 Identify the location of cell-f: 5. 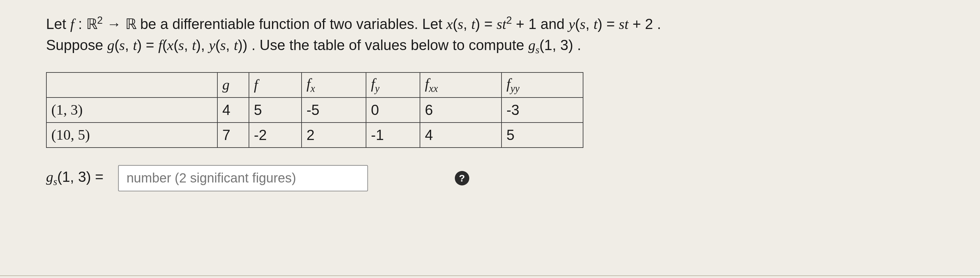
(275, 110).